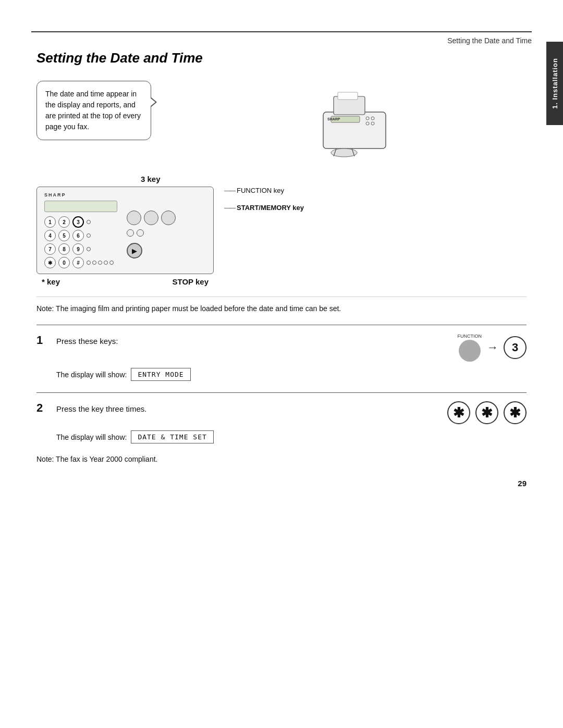 Image resolution: width=563 pixels, height=728 pixels. Describe the element at coordinates (78, 222) in the screenshot. I see `key-3: 3` at that location.